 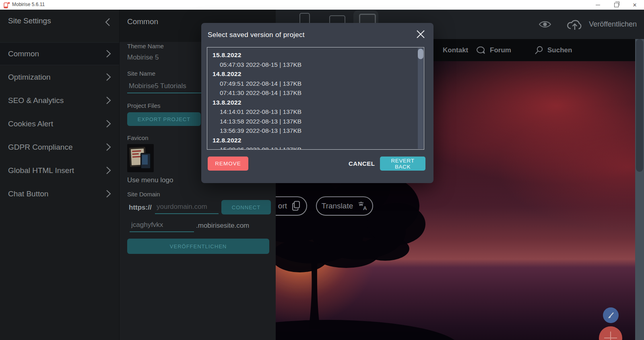 What do you see at coordinates (313, 122) in the screenshot?
I see `version-entry: 14:13:58 2022-08-13 | 137KB` at bounding box center [313, 122].